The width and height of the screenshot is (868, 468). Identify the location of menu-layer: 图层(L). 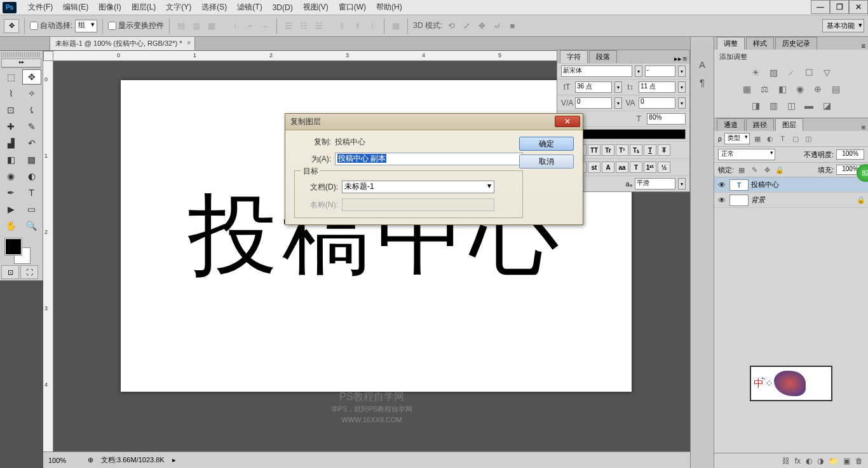
(144, 8).